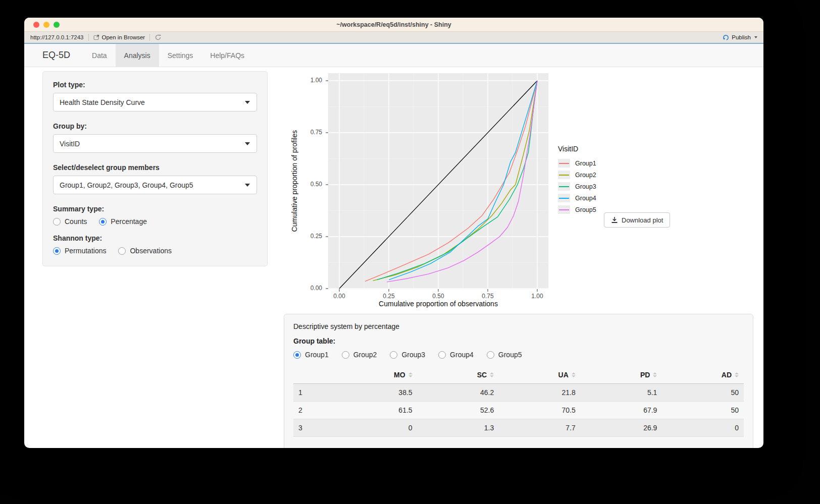 Image resolution: width=820 pixels, height=504 pixels. Describe the element at coordinates (155, 167) in the screenshot. I see `group-members-label: Select/deselect group members` at that location.